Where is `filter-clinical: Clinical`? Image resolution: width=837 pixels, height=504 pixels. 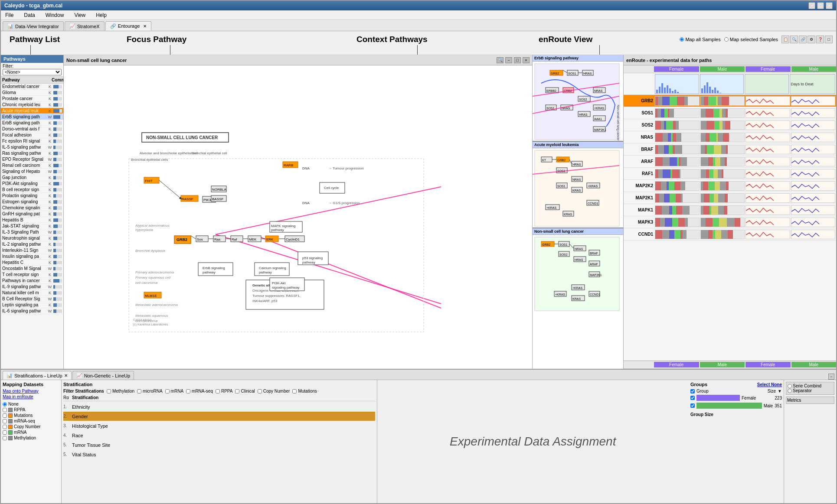
filter-clinical: Clinical is located at coordinates (245, 391).